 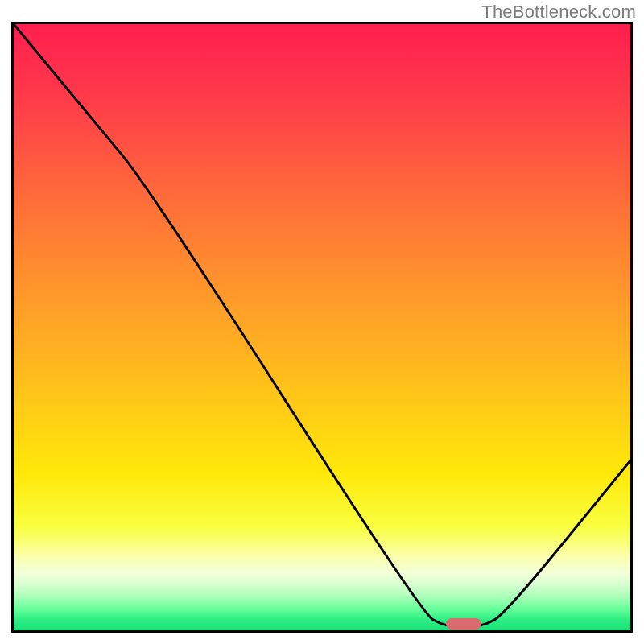 I want to click on optimal-marker, so click(x=464, y=624).